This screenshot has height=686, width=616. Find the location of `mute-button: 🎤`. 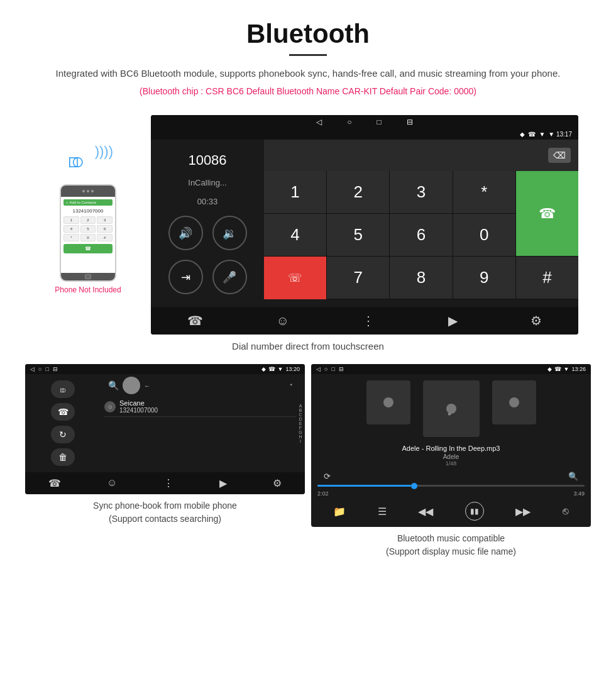

mute-button: 🎤 is located at coordinates (230, 277).